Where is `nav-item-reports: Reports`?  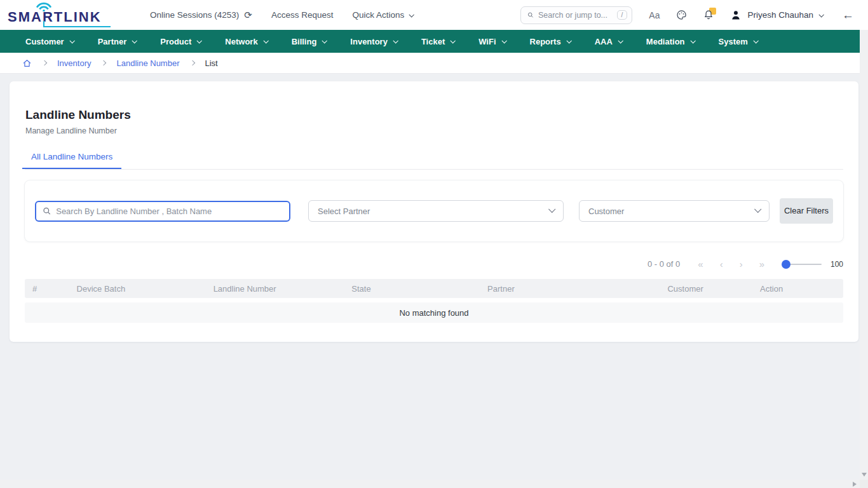
nav-item-reports: Reports is located at coordinates (550, 41).